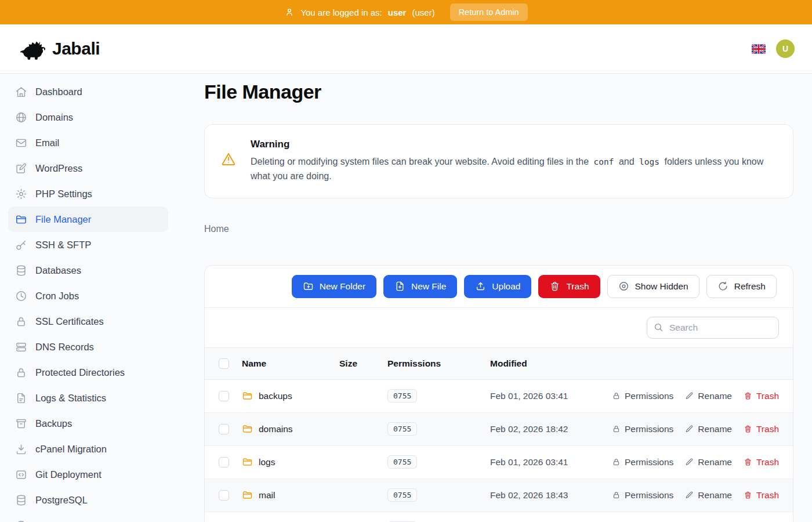 This screenshot has height=522, width=812. Describe the element at coordinates (489, 12) in the screenshot. I see `return-to-admin-button: Return to Admin` at that location.